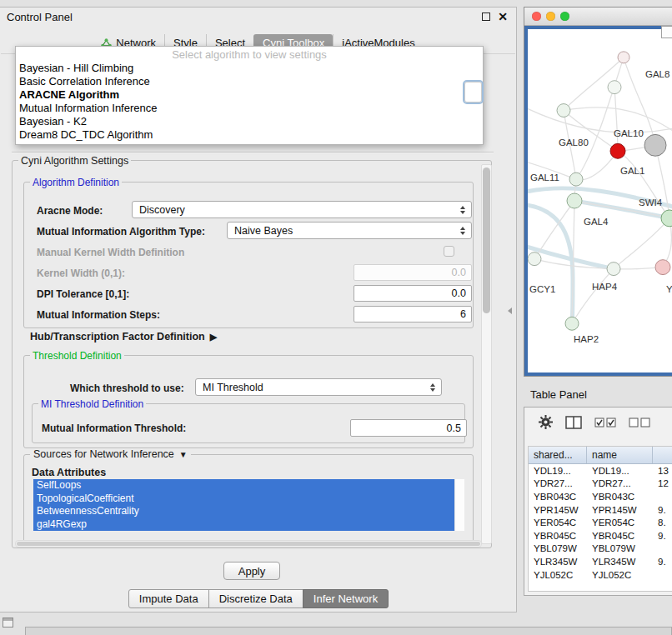 The width and height of the screenshot is (672, 635). I want to click on bottom-tab-impute-data: Impute Data, so click(168, 598).